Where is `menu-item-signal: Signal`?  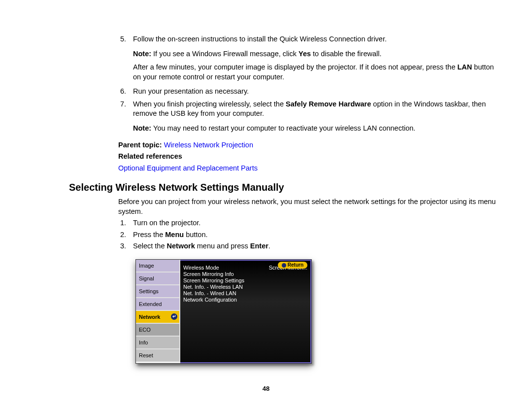
menu-item-signal: Signal is located at coordinates (158, 279).